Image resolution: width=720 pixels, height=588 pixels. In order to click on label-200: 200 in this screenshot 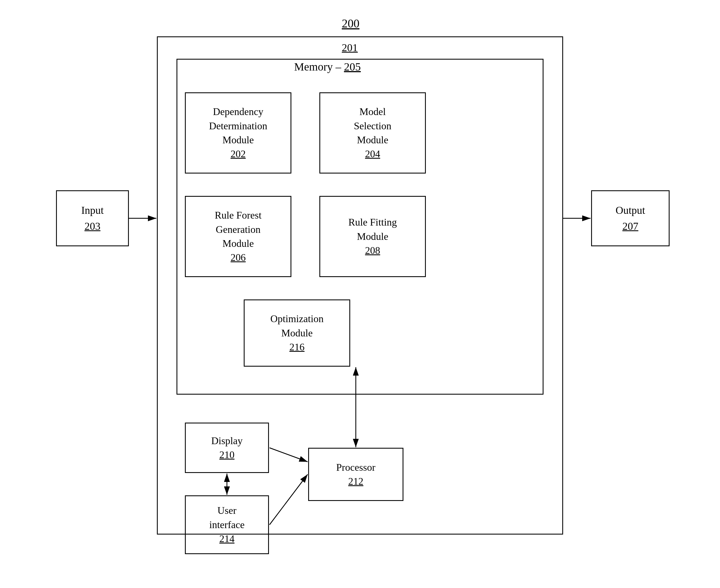, I will do `click(351, 24)`.